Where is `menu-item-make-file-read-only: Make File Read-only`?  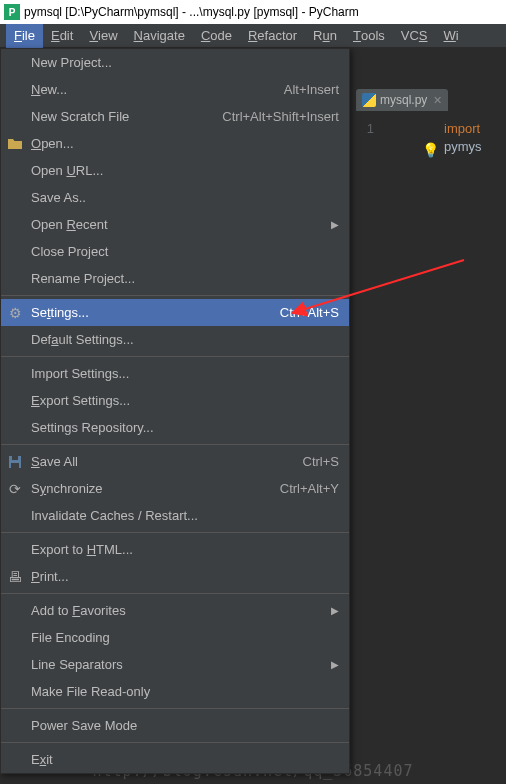
menu-item-make-file-read-only: Make File Read-only is located at coordinates (175, 692).